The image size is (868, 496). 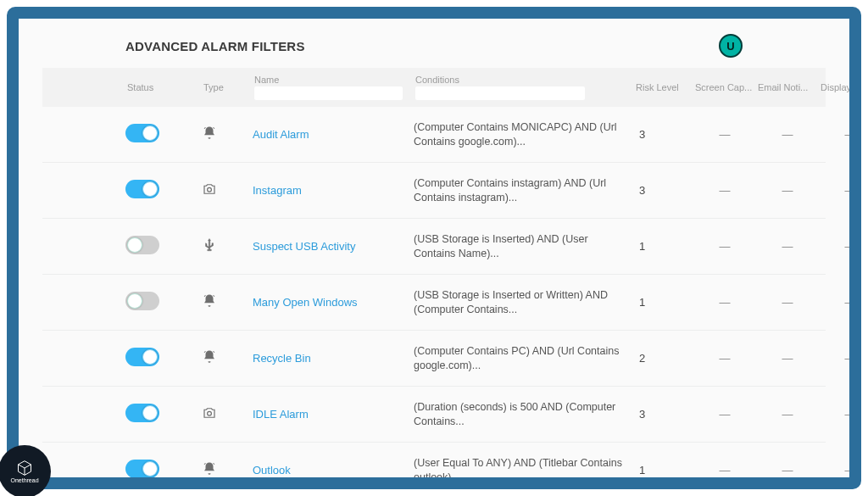 What do you see at coordinates (25, 471) in the screenshot?
I see `onethread-logo: Onethread` at bounding box center [25, 471].